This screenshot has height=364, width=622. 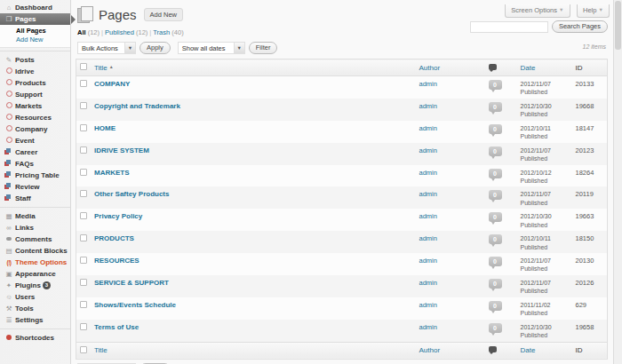 What do you see at coordinates (36, 217) in the screenshot?
I see `sidebar-item-media: Media` at bounding box center [36, 217].